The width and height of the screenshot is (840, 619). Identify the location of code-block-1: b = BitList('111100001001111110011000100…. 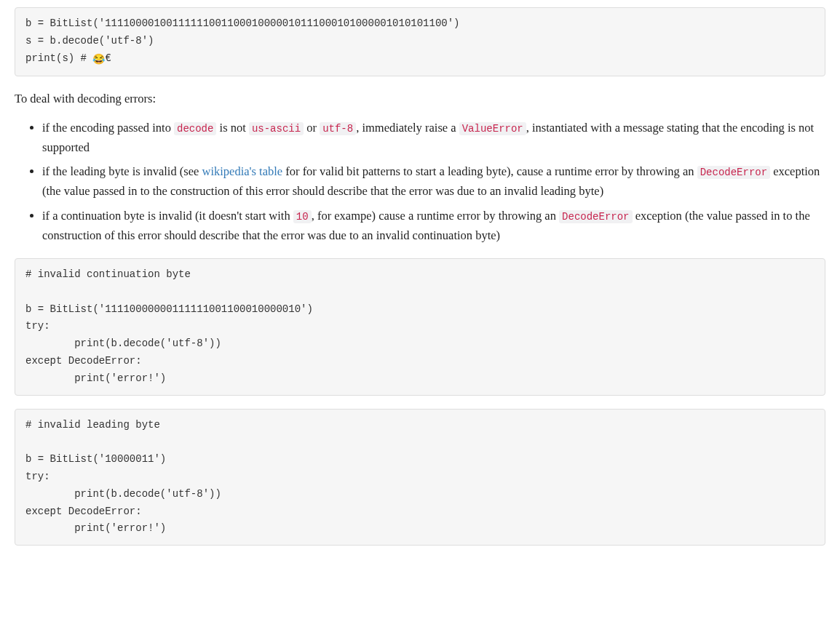
(420, 42).